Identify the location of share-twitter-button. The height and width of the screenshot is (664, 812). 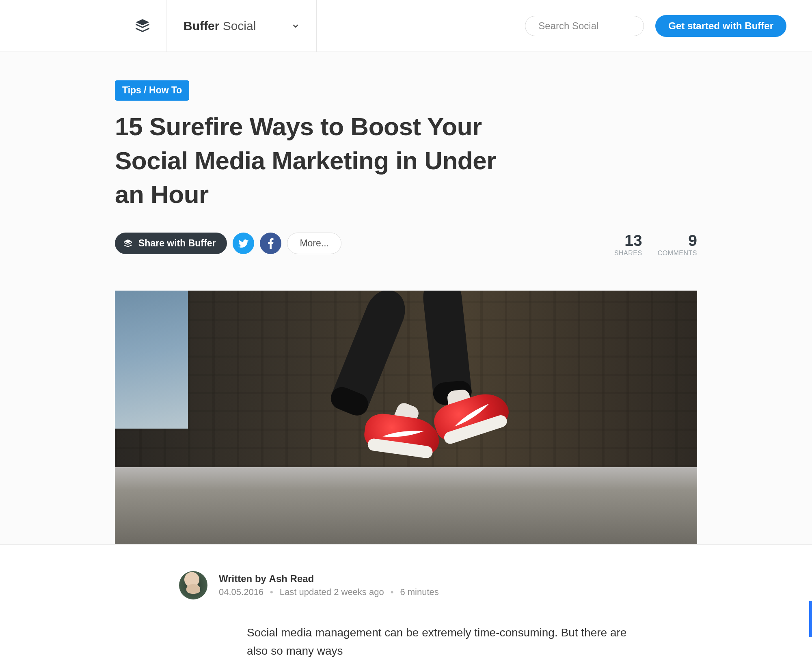
(244, 244).